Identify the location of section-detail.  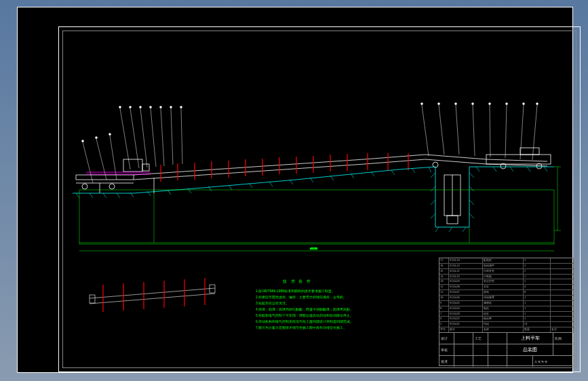
(152, 295).